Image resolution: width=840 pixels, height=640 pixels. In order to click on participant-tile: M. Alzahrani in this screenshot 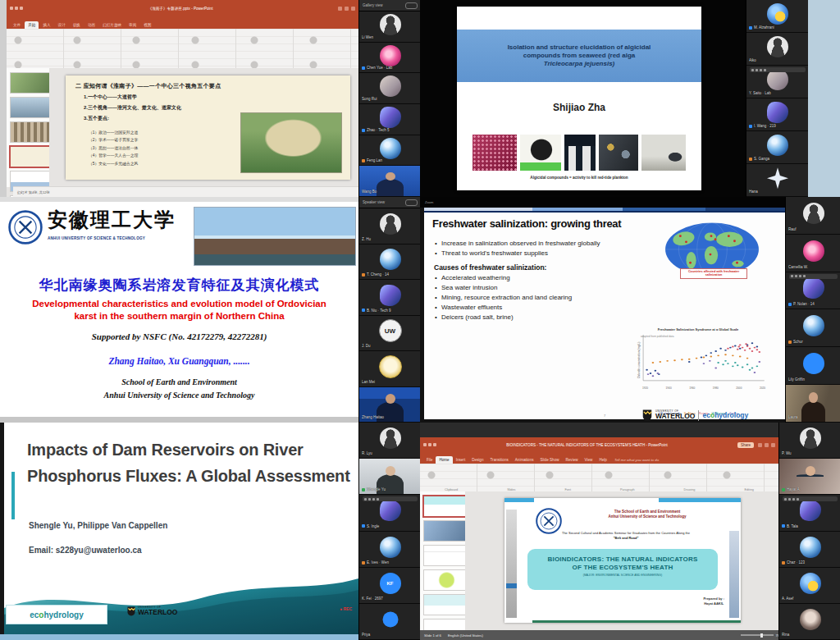, I will do `click(778, 16)`.